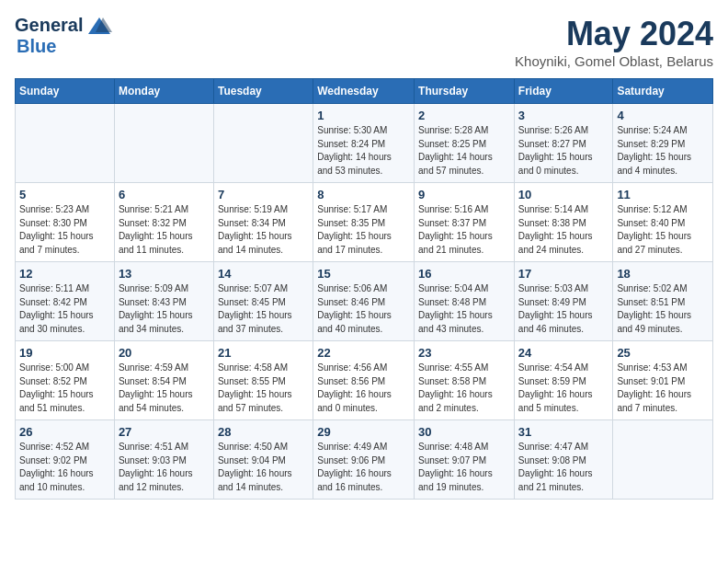 Image resolution: width=728 pixels, height=563 pixels. What do you see at coordinates (263, 432) in the screenshot?
I see `day-number: 28` at bounding box center [263, 432].